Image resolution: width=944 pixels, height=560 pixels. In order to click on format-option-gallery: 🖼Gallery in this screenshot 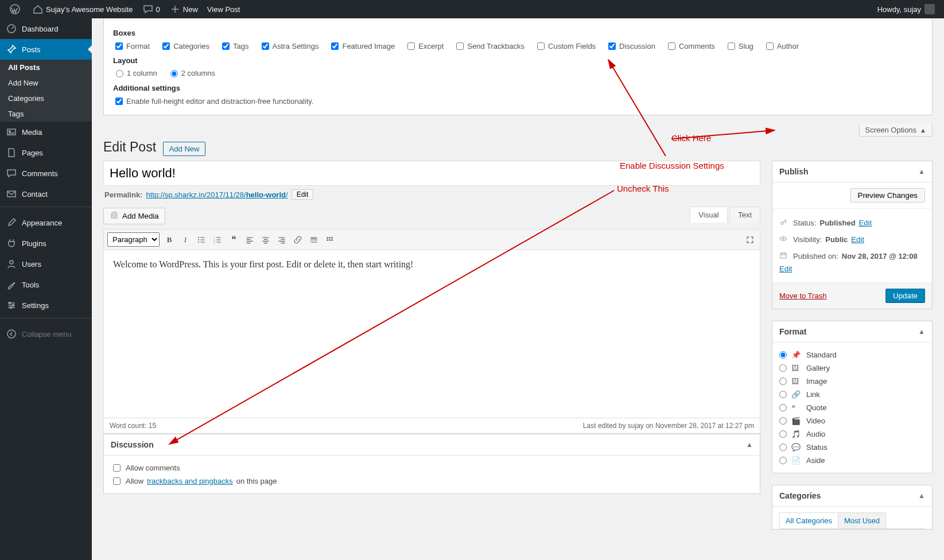, I will do `click(852, 368)`.